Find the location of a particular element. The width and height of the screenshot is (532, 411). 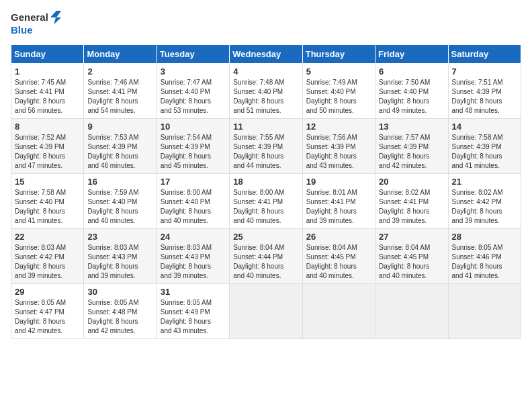

calendar-cell: 30Sunrise: 8:05 AM Sunset: 4:48 PM Dayli… is located at coordinates (120, 312).